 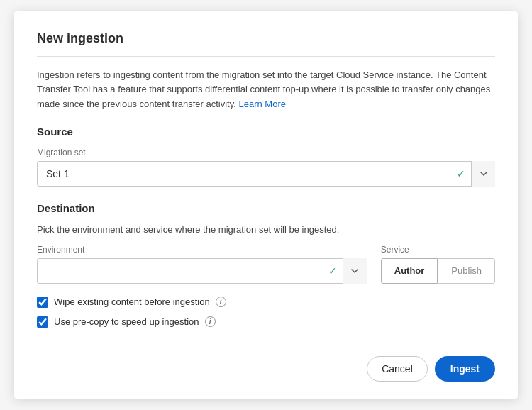 I want to click on source-section: Source Migration set Set 1 ✓, so click(x=266, y=156).